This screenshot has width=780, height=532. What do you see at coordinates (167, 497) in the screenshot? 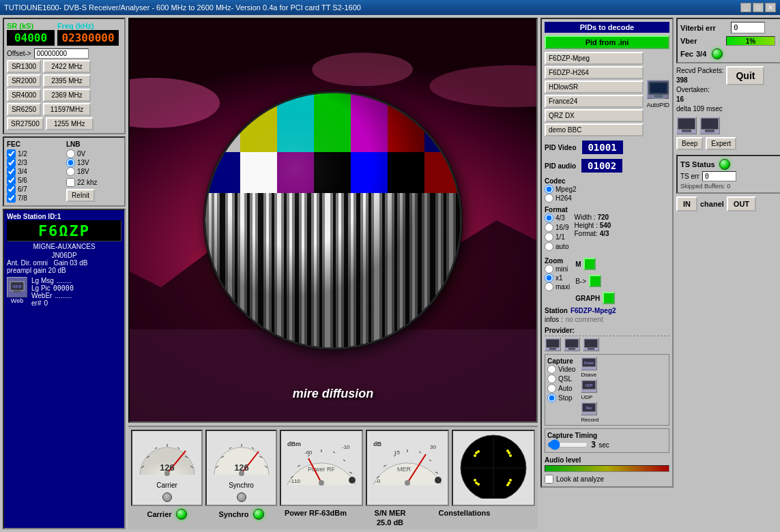
I see `carrier-led` at bounding box center [167, 497].